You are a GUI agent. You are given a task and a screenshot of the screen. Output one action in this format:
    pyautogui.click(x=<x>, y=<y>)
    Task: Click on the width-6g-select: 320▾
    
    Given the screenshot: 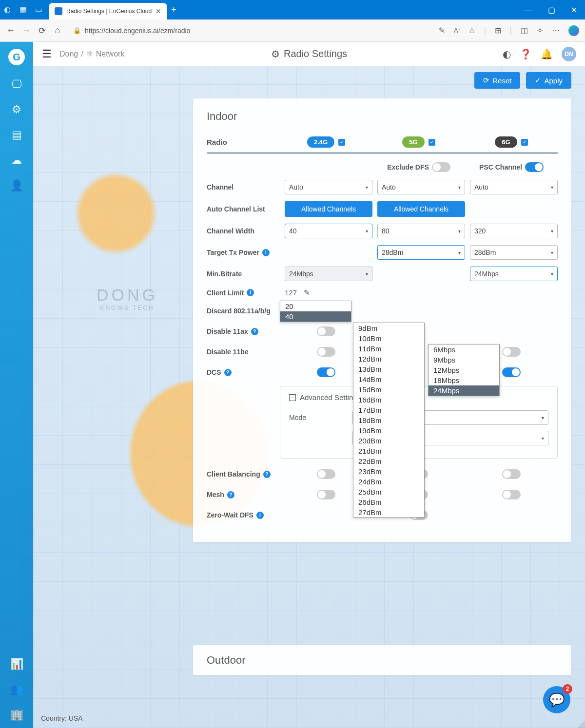 What is the action you would take?
    pyautogui.click(x=514, y=231)
    